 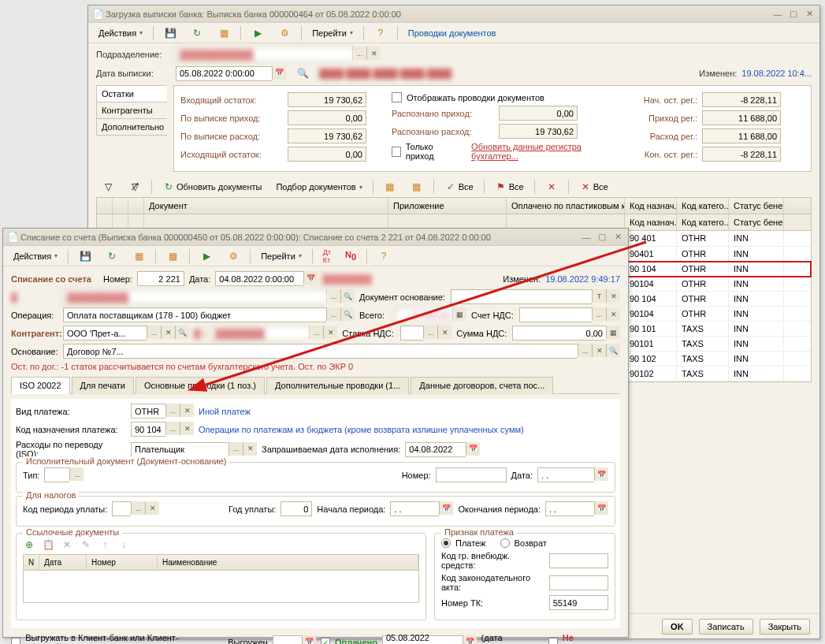 I want to click on flag-all: ⚑Все, so click(x=509, y=187).